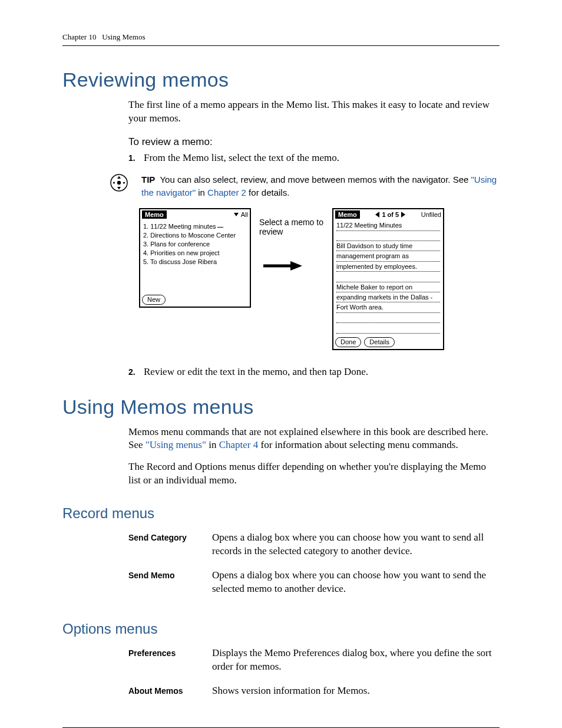 This screenshot has height=728, width=562. What do you see at coordinates (170, 662) in the screenshot?
I see `term: Preferences` at bounding box center [170, 662].